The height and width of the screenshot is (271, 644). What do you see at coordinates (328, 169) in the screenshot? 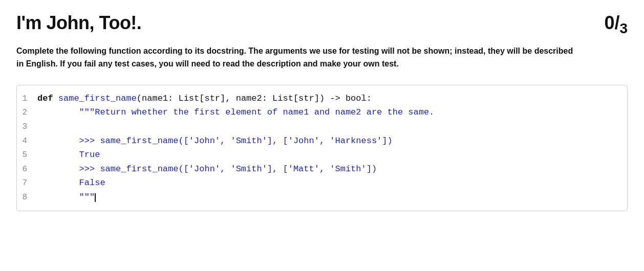
I see `line-content-6: >>> same_first_name(['John', 'Smith'], […` at bounding box center [328, 169].